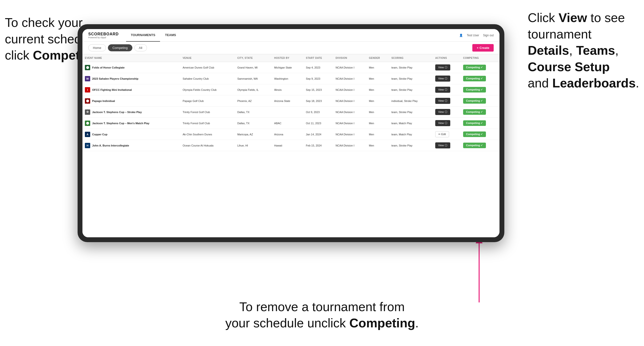 The image size is (644, 346). I want to click on table-row: ⬤ Papago Individual Papago Golf ClubPhoe…, so click(291, 101).